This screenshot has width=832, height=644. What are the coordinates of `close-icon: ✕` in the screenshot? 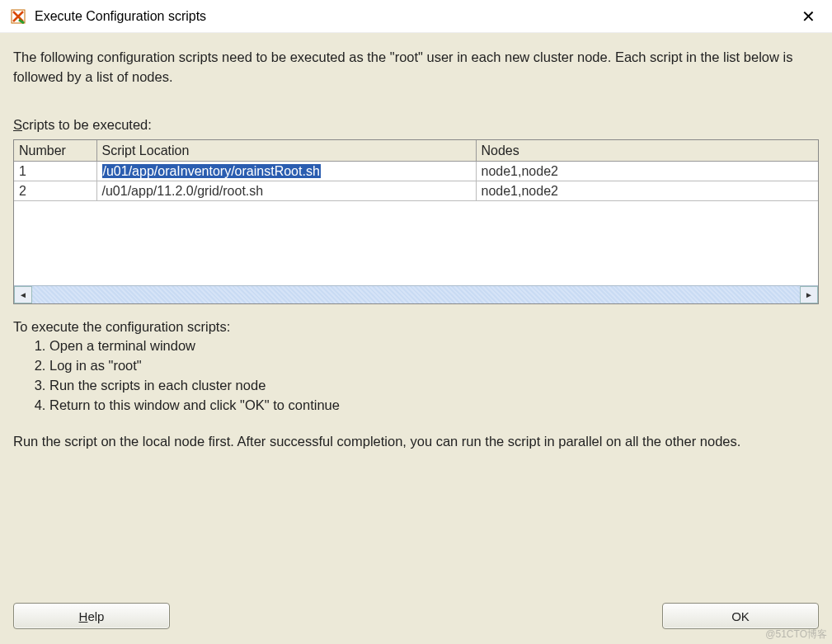 It's located at (808, 16).